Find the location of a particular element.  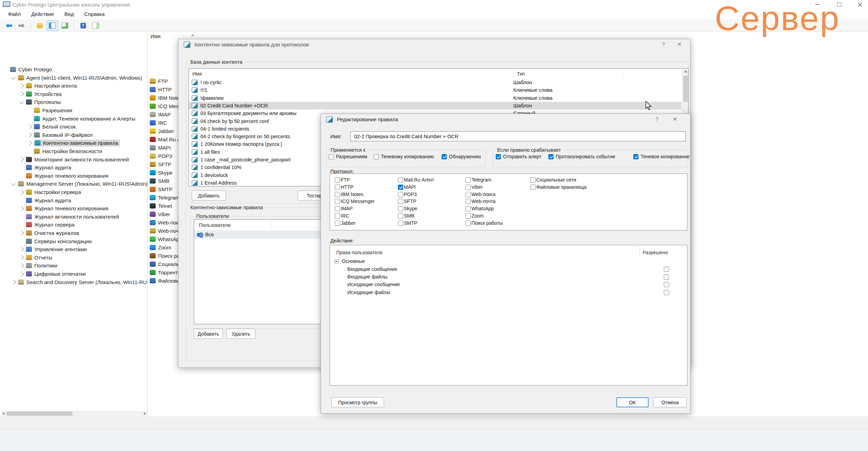

tree-item: Базовый IP-файрвол is located at coordinates (60, 135).